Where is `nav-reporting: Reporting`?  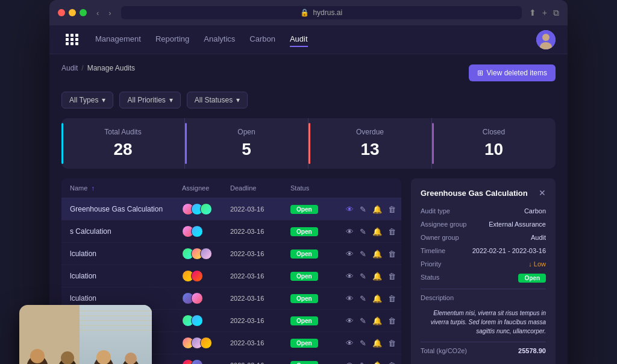
nav-reporting: Reporting is located at coordinates (172, 40).